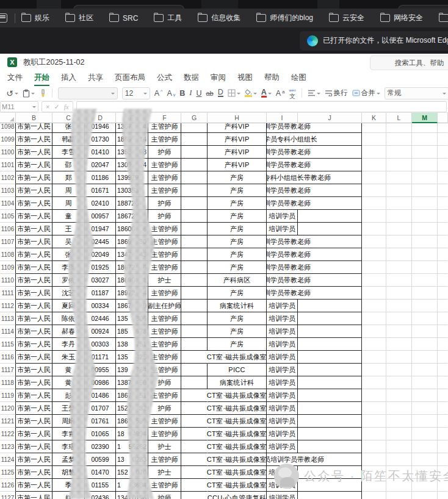 Image resolution: width=448 pixels, height=499 pixels. I want to click on cell-employee-id: 01925, so click(100, 267).